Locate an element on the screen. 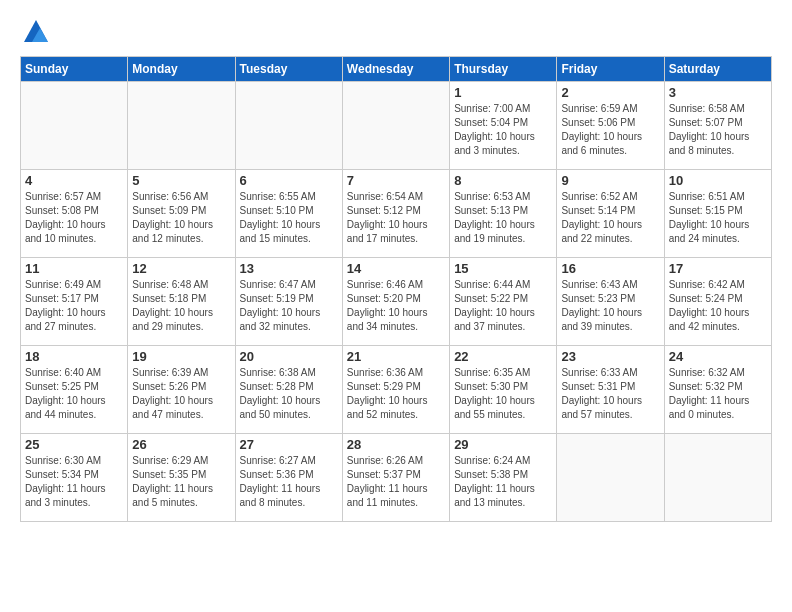 The height and width of the screenshot is (612, 792). cell-info: Sunrise: 6:40 AM Sunset: 5:25 PM Dayligh… is located at coordinates (74, 394).